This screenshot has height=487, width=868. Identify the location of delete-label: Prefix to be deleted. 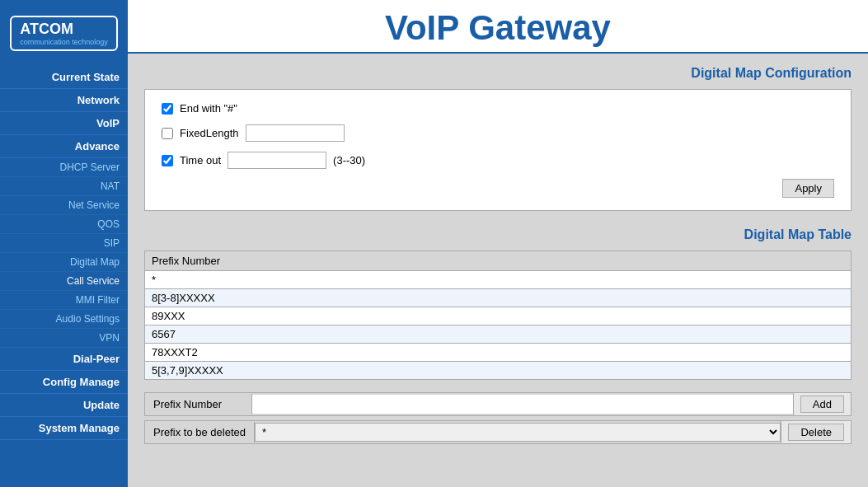
(199, 432).